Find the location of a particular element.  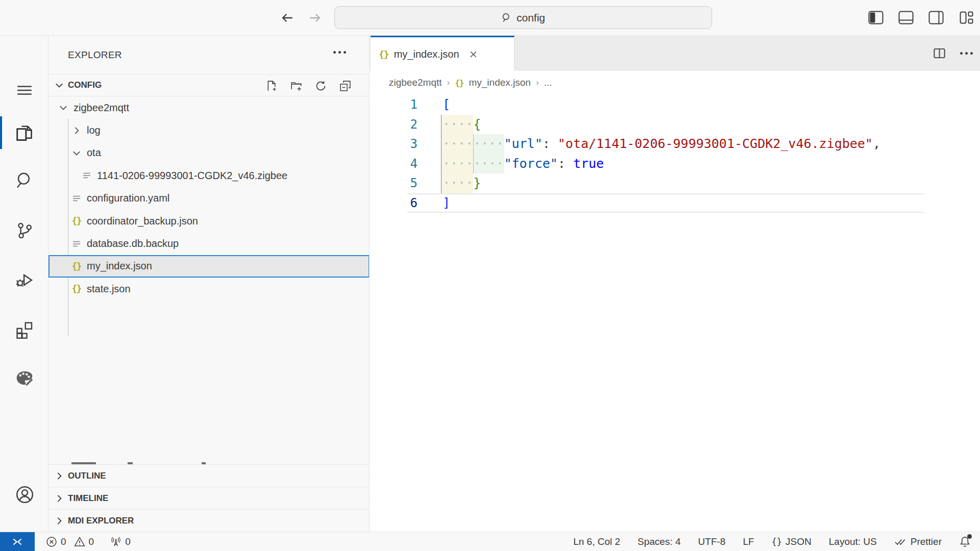

keyboard-layout: Layout: US is located at coordinates (853, 542).